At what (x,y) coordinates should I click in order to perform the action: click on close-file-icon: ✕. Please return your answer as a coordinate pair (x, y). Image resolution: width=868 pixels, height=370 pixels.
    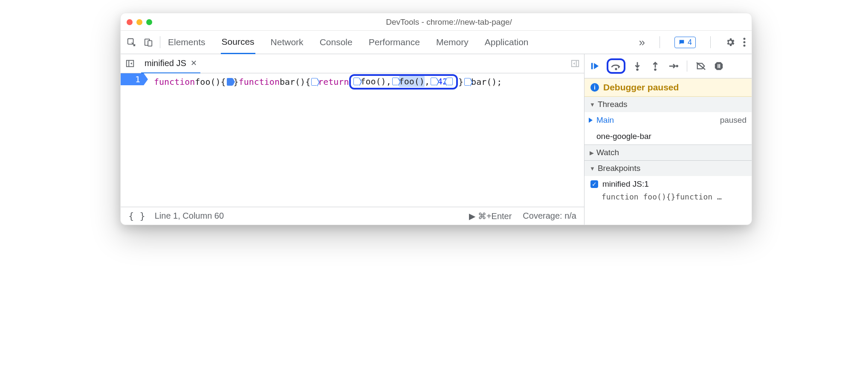
    Looking at the image, I should click on (194, 63).